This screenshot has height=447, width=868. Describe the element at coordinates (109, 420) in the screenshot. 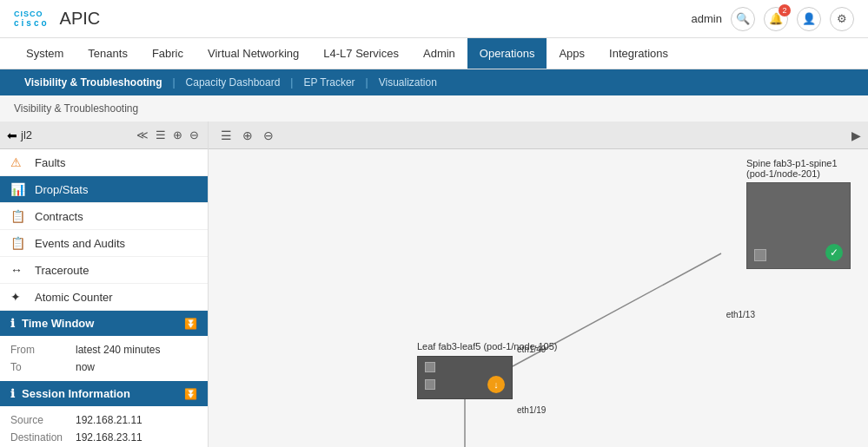

I see `source-value: 192.168.21.11` at that location.